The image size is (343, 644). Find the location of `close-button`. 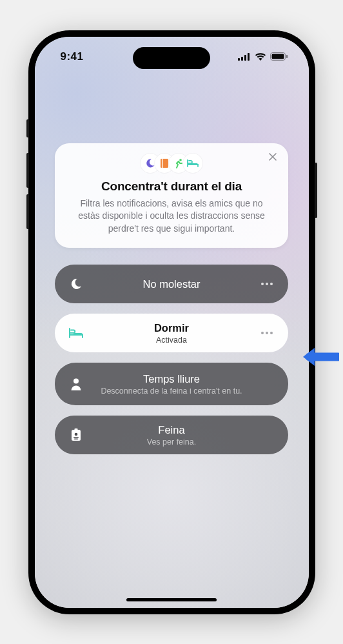

close-button is located at coordinates (273, 157).